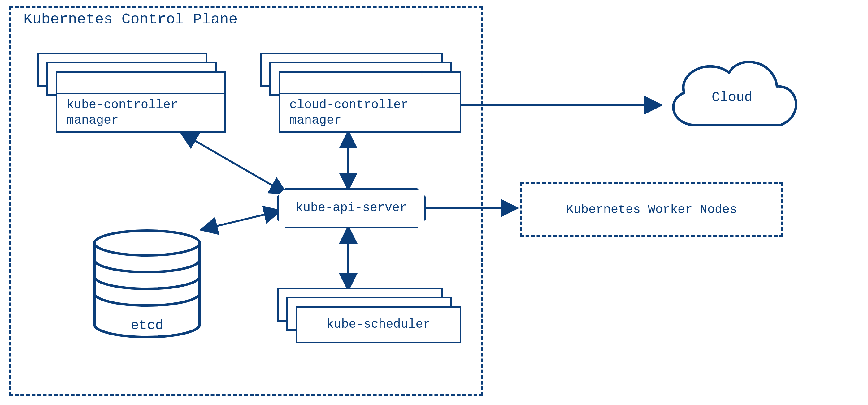  I want to click on kube-scheduler-node: kube-scheduler, so click(366, 322).